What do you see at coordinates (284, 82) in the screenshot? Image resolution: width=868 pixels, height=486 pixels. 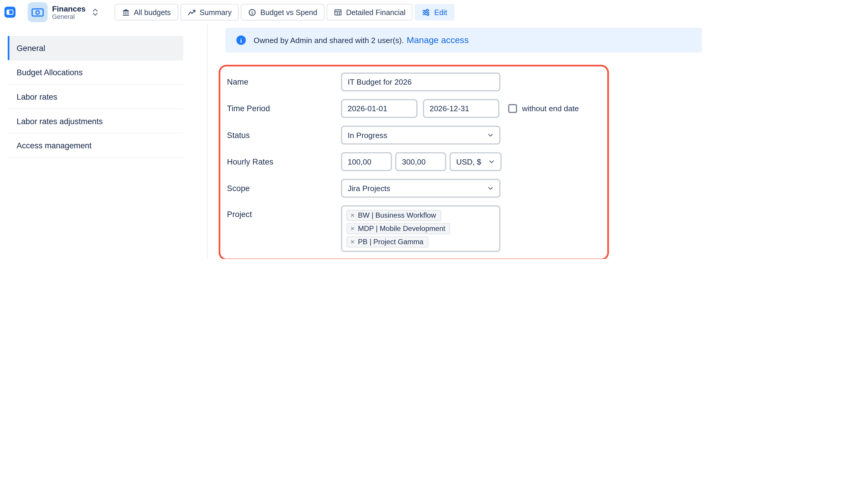 I see `name-label: Name` at bounding box center [284, 82].